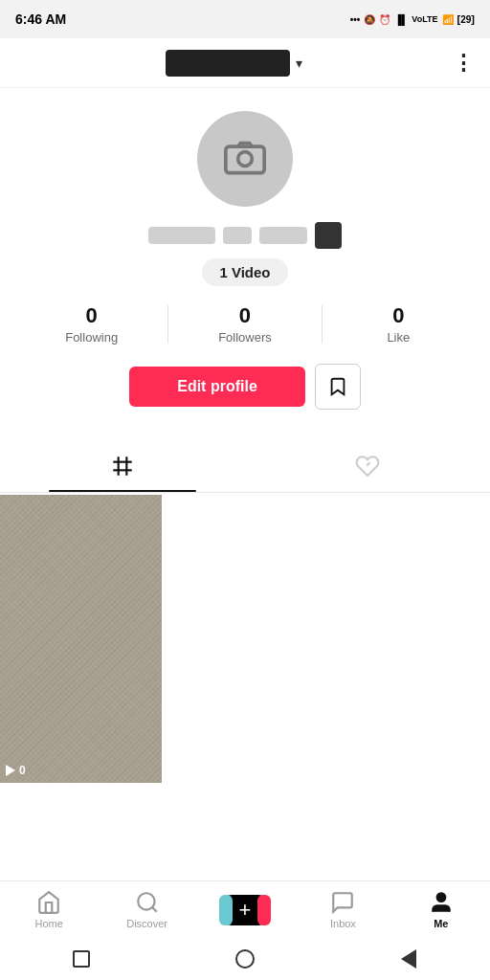  I want to click on plus-icon: +, so click(245, 910).